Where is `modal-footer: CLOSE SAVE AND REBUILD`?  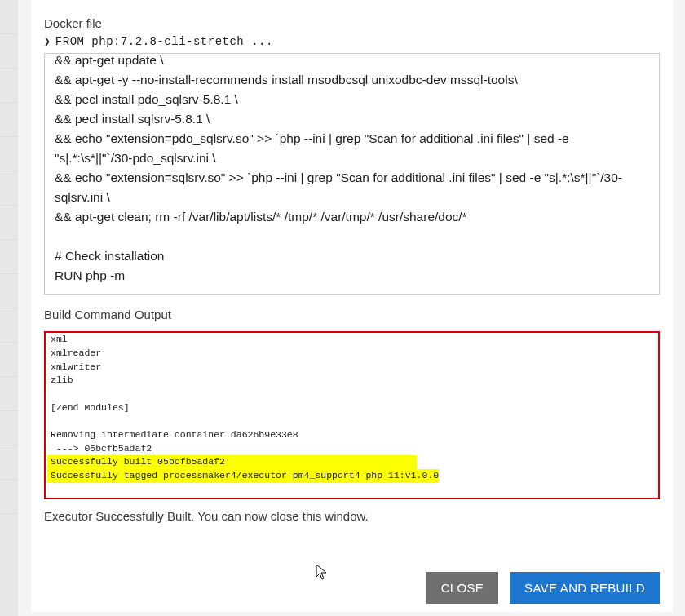
modal-footer: CLOSE SAVE AND REBUILD is located at coordinates (352, 581).